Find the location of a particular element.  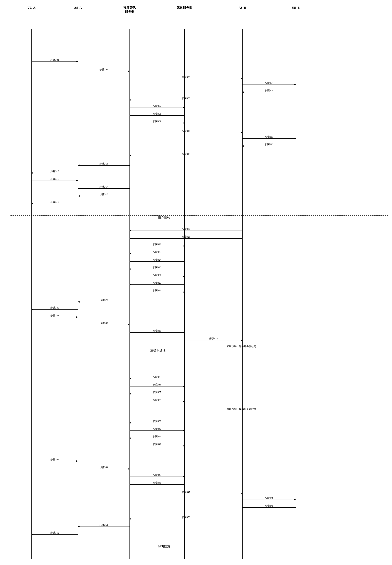

arrow-s306 is located at coordinates (186, 100).